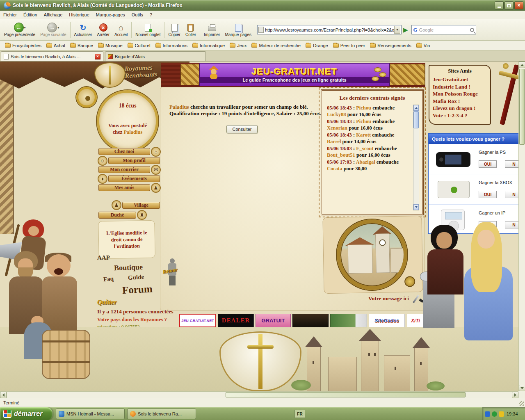 Image resolution: width=525 pixels, height=420 pixels. What do you see at coordinates (110, 46) in the screenshot?
I see `bookmark-folder: Musique` at bounding box center [110, 46].